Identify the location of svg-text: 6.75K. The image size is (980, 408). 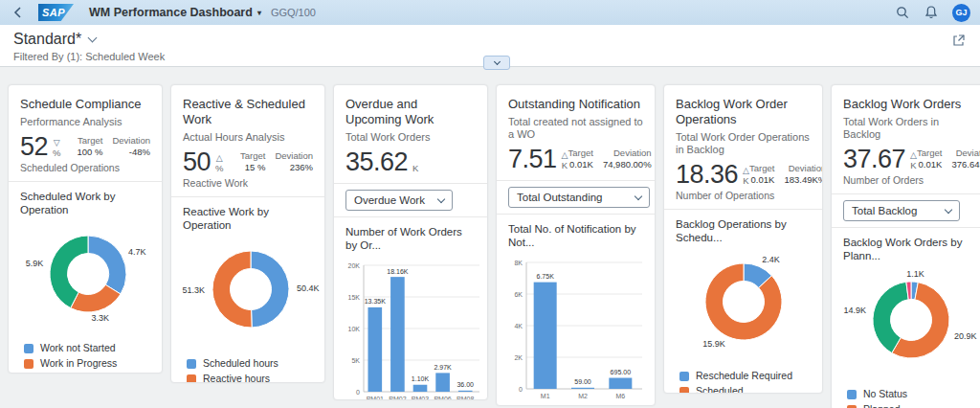
(546, 276).